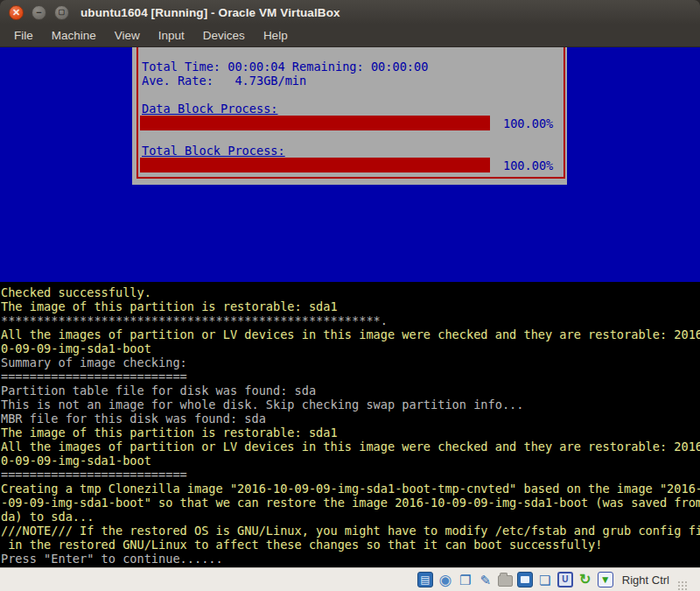 This screenshot has height=591, width=700. What do you see at coordinates (350, 503) in the screenshot?
I see `terminal-line: -09-09-img-sda1-boot" so that we can res…` at bounding box center [350, 503].